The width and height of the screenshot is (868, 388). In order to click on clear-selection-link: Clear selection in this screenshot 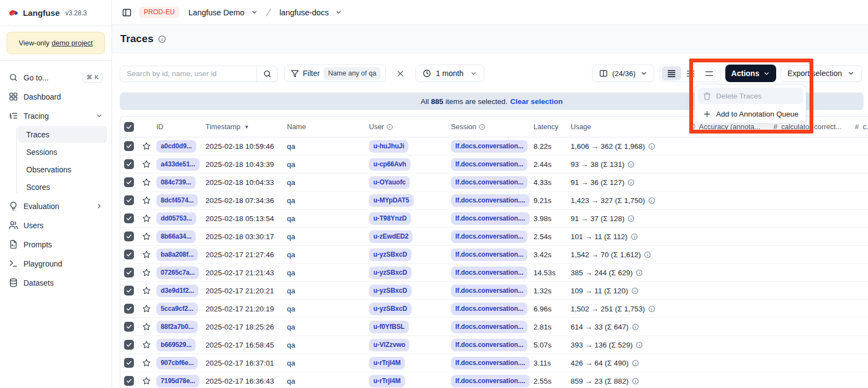, I will do `click(536, 102)`.